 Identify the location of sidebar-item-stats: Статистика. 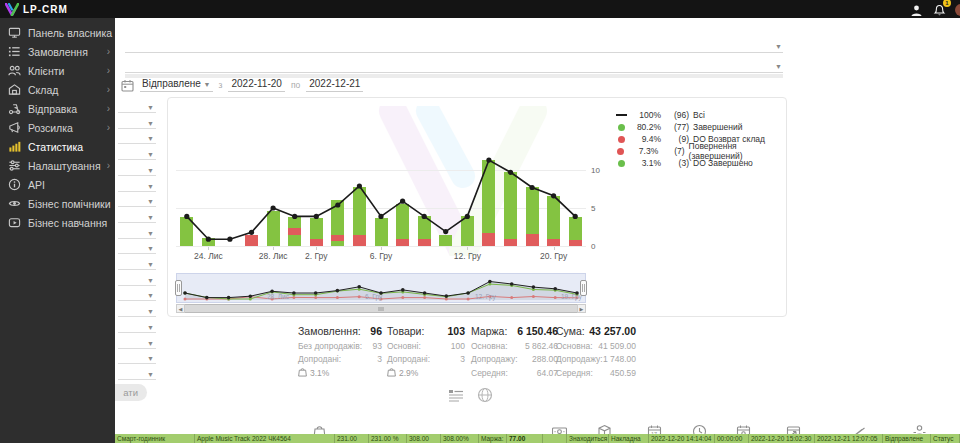
(58, 146).